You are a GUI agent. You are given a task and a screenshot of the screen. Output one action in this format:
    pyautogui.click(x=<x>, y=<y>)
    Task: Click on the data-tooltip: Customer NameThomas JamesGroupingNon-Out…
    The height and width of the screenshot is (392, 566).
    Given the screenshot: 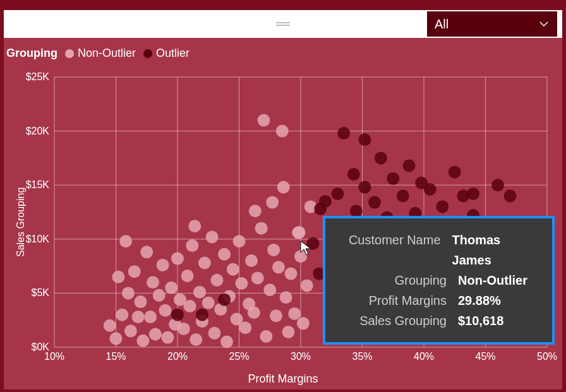 What is the action you would take?
    pyautogui.click(x=438, y=280)
    